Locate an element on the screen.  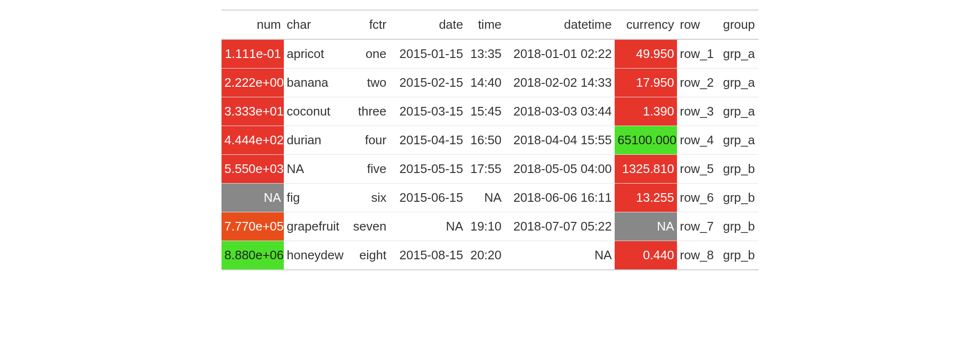
cell-datetime: 2018-02-02 14:33 is located at coordinates (560, 83).